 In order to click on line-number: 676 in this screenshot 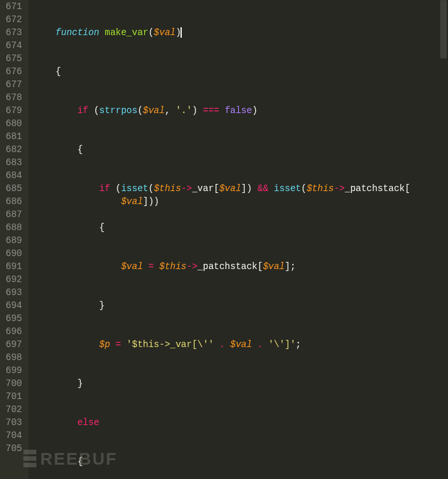, I will do `click(13, 71)`.